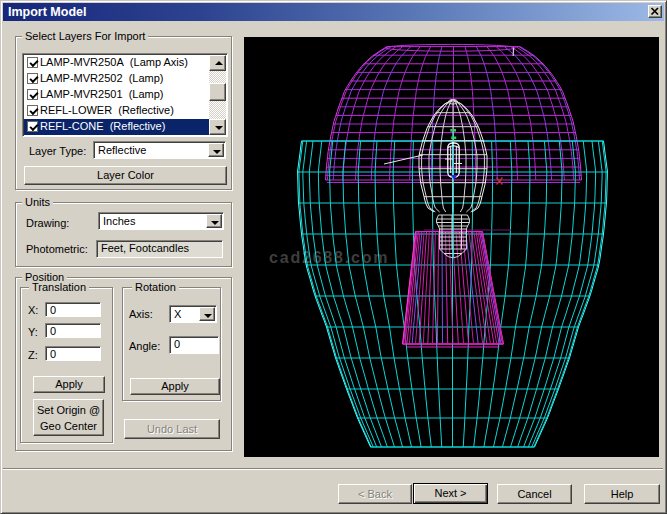  Describe the element at coordinates (329, 258) in the screenshot. I see `svg-text: cad2688.com` at that location.